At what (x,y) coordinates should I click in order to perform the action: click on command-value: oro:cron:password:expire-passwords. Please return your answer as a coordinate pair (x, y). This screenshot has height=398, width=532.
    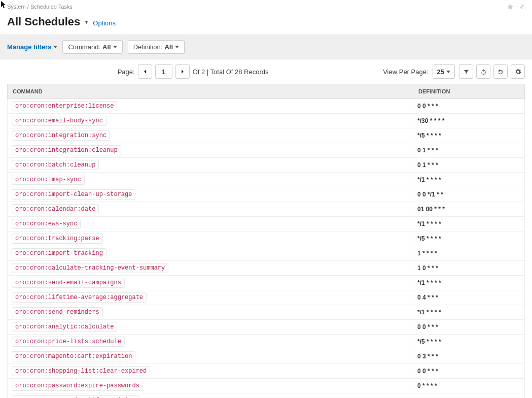
    Looking at the image, I should click on (77, 386).